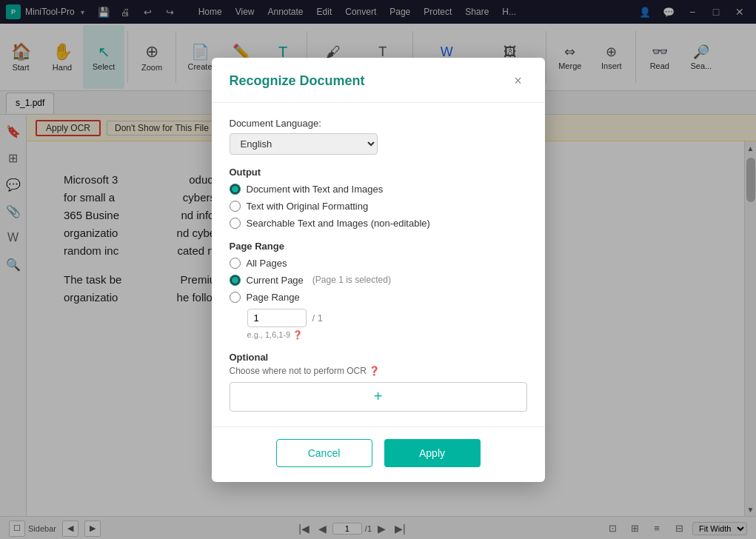 Image resolution: width=756 pixels, height=539 pixels. I want to click on optional-sublabel: Choose where not to perform OCR ❓, so click(378, 371).